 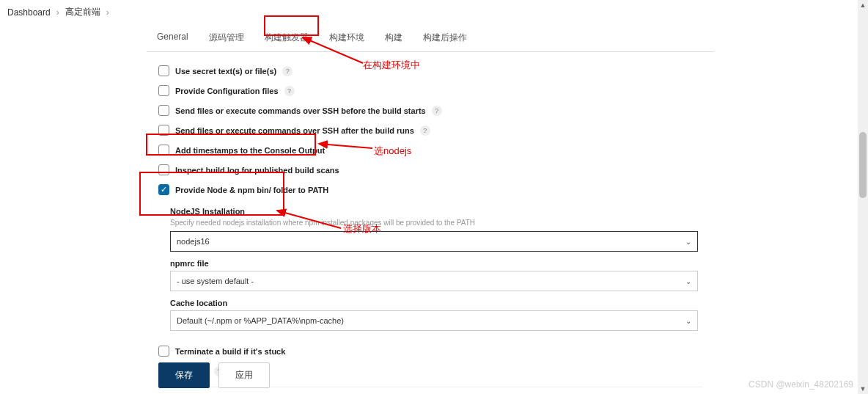 What do you see at coordinates (164, 110) in the screenshot?
I see `checkbox-ssh-before` at bounding box center [164, 110].